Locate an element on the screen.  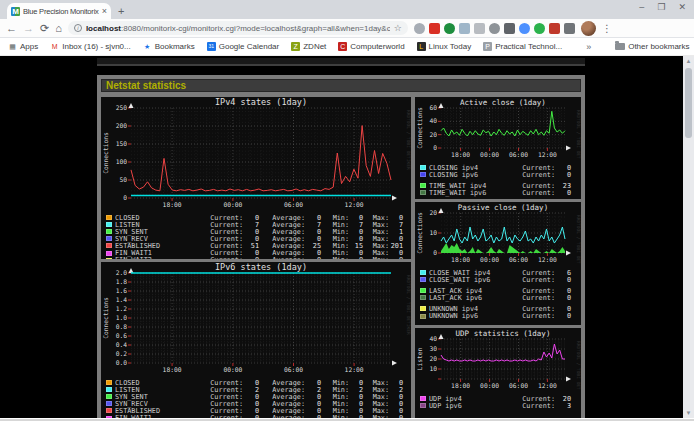
feedly-extension-icon is located at coordinates (540, 28).